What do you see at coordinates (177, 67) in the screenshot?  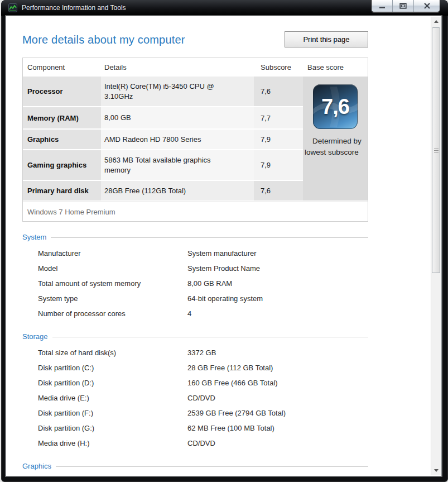 I see `details-column-header: Details` at bounding box center [177, 67].